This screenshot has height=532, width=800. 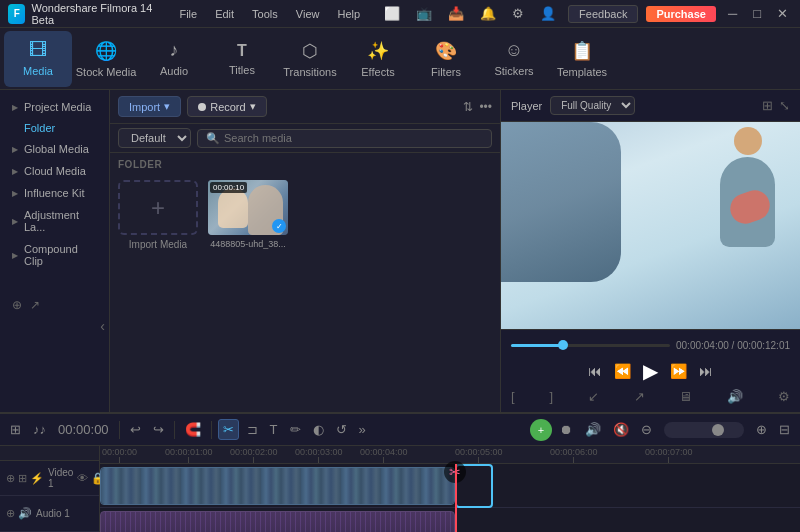 What do you see at coordinates (310, 59) in the screenshot?
I see `tab-transitions: ⬡ Transitions` at bounding box center [310, 59].